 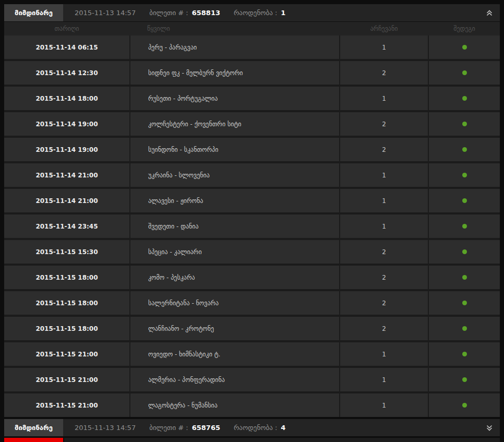 I want to click on table-row: 2015-11-14 21:00ალავესი - ჟირონა1, so click(x=252, y=200).